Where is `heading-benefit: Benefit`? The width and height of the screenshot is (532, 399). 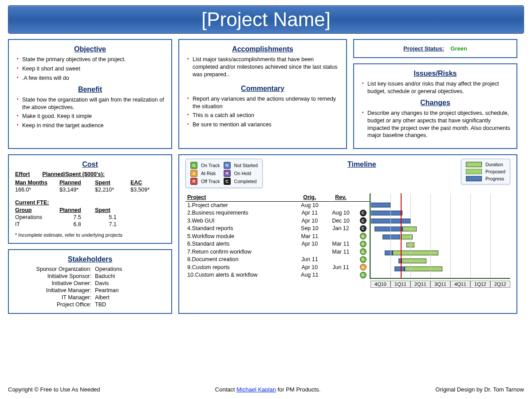
heading-benefit: Benefit is located at coordinates (90, 90).